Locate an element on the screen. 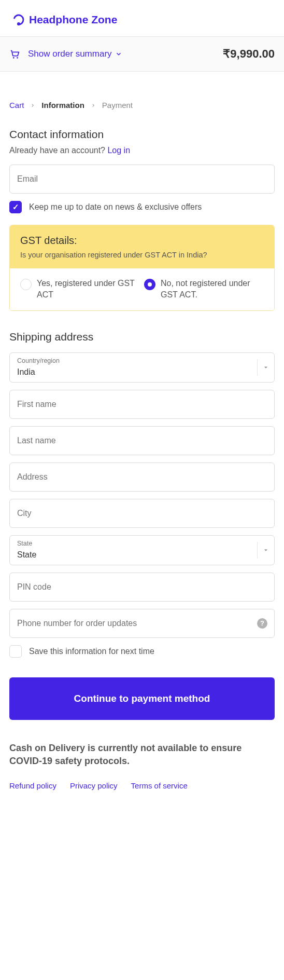 The image size is (284, 980). save-info-checkbox is located at coordinates (16, 651).